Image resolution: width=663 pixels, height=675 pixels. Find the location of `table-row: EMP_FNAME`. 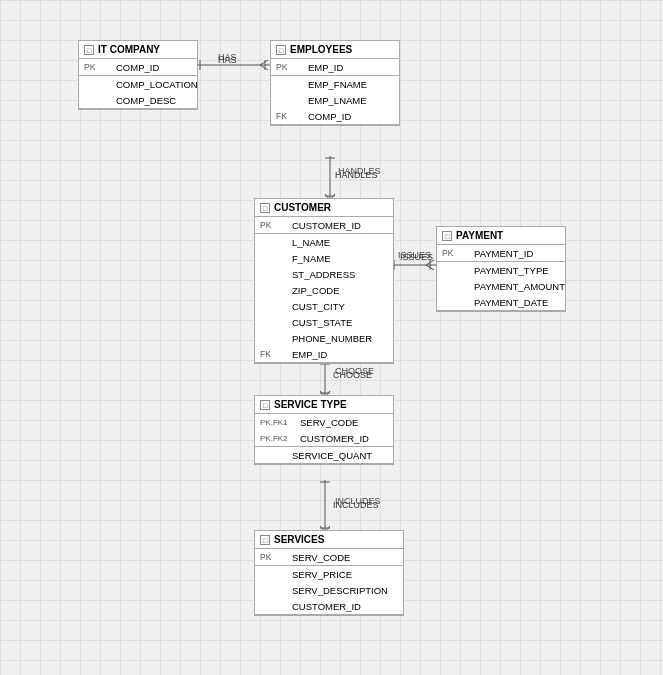

table-row: EMP_FNAME is located at coordinates (335, 84).